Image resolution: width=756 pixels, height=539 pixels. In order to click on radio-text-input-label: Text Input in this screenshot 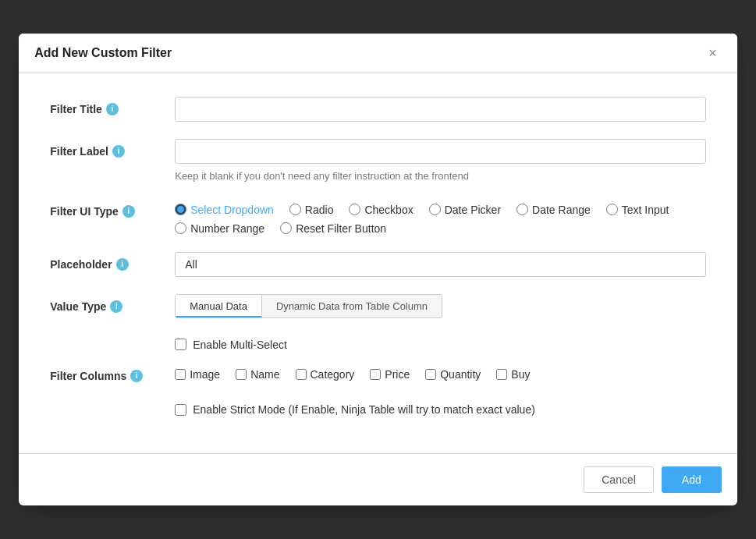, I will do `click(646, 210)`.